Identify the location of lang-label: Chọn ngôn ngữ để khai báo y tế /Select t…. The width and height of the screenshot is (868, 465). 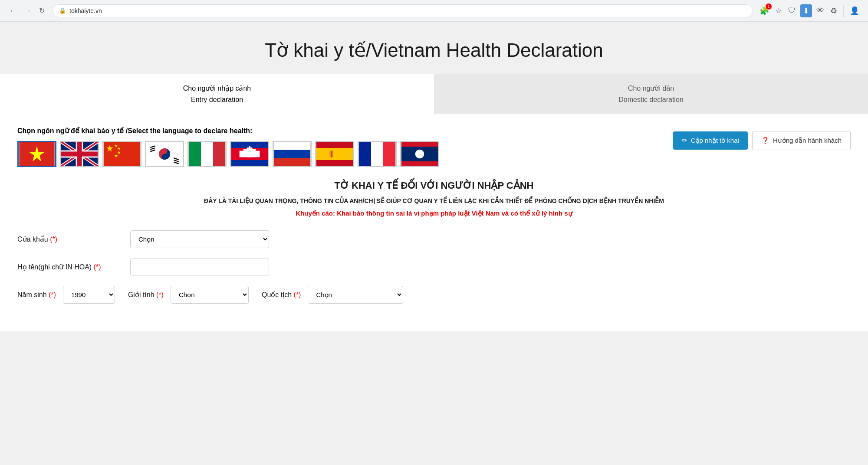
(228, 131).